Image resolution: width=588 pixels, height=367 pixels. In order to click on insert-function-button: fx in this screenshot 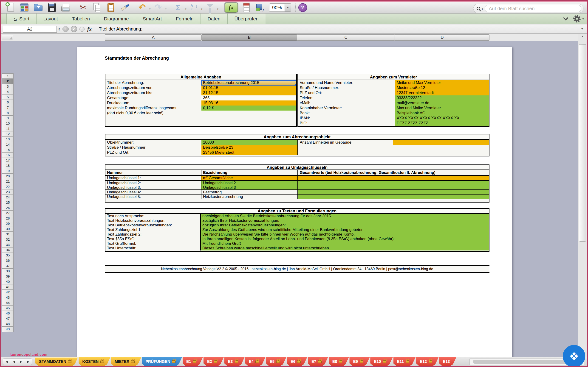, I will do `click(89, 29)`.